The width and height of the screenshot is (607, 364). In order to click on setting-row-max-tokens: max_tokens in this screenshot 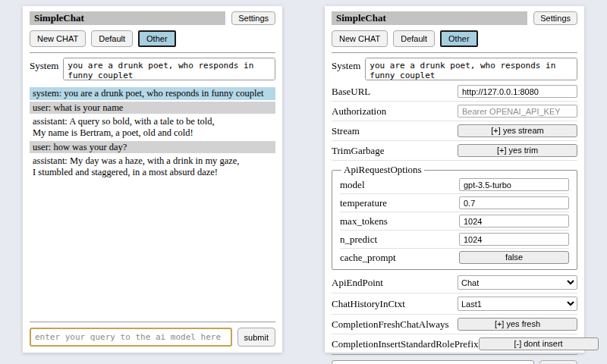, I will do `click(454, 221)`.